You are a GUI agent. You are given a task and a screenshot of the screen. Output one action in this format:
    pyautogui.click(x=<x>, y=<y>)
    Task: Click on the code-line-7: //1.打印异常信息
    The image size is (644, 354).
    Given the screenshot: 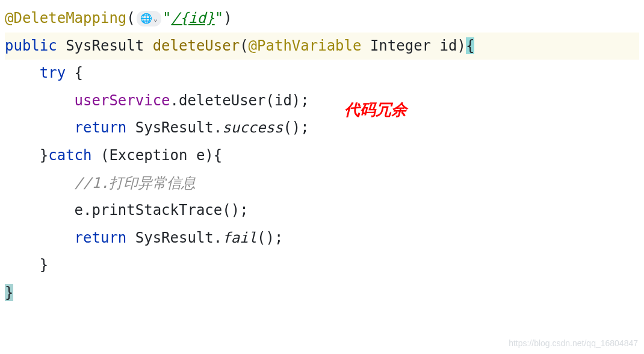 What is the action you would take?
    pyautogui.click(x=322, y=184)
    